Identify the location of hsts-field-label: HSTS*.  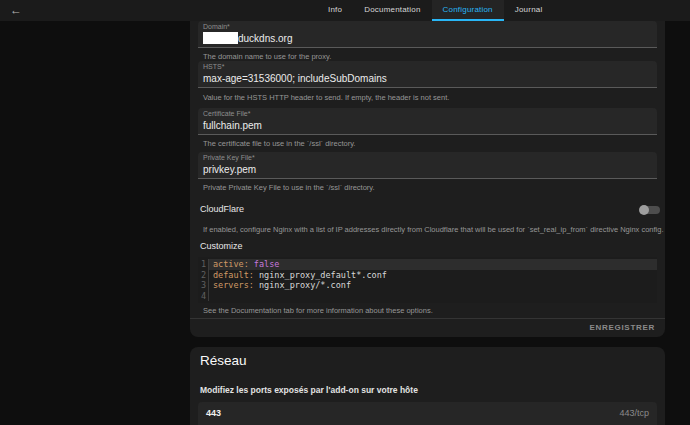
(214, 66).